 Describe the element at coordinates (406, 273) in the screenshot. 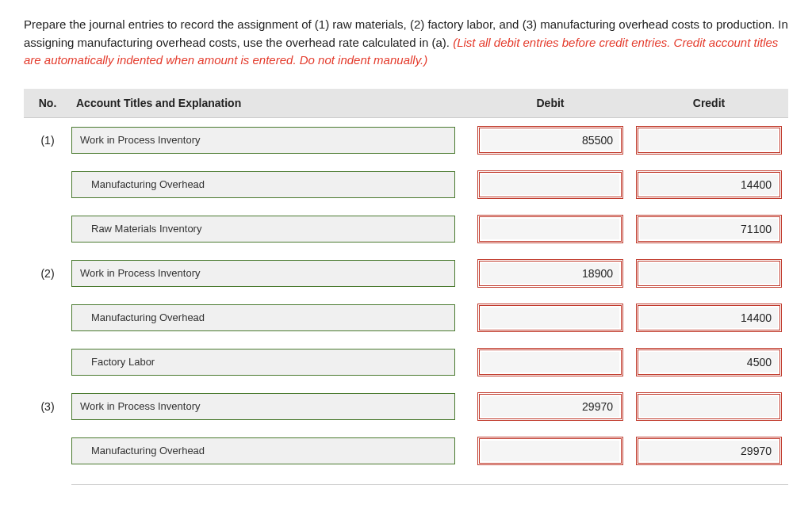

I see `table-row: (2)` at that location.